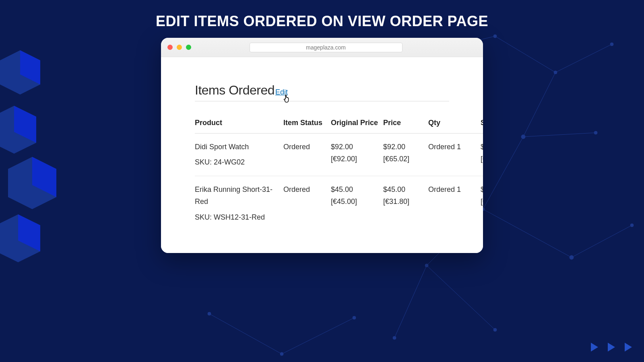  I want to click on decorative-triangles, so click(611, 347).